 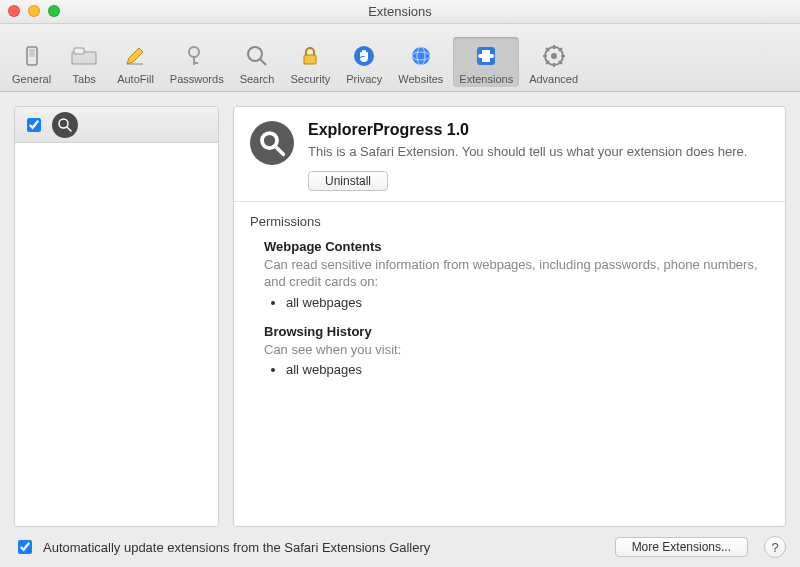 I want to click on sidebar-item, so click(x=116, y=125).